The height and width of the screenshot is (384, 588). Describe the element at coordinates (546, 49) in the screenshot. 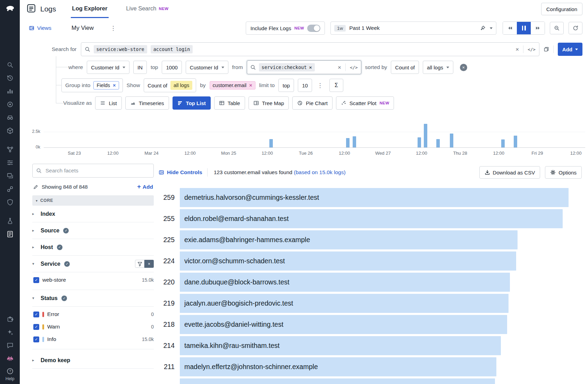

I see `copy-icon` at that location.